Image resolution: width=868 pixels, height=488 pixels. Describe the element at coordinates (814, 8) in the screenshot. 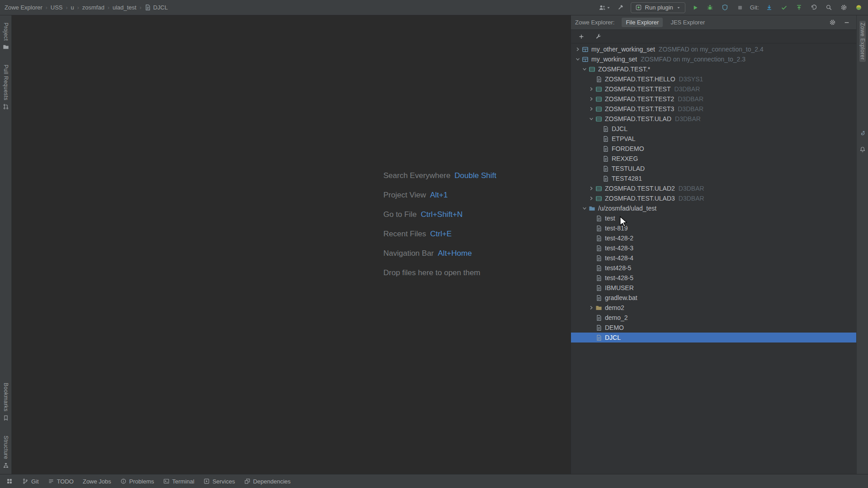

I see `git-rollback-button` at that location.